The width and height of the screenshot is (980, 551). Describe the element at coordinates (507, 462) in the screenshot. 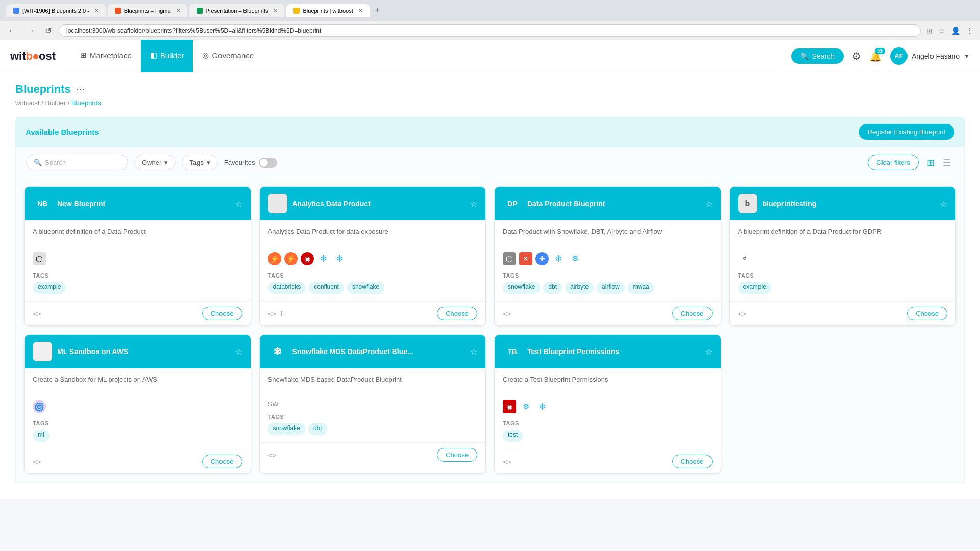

I see `code-icon-tb: <>` at that location.